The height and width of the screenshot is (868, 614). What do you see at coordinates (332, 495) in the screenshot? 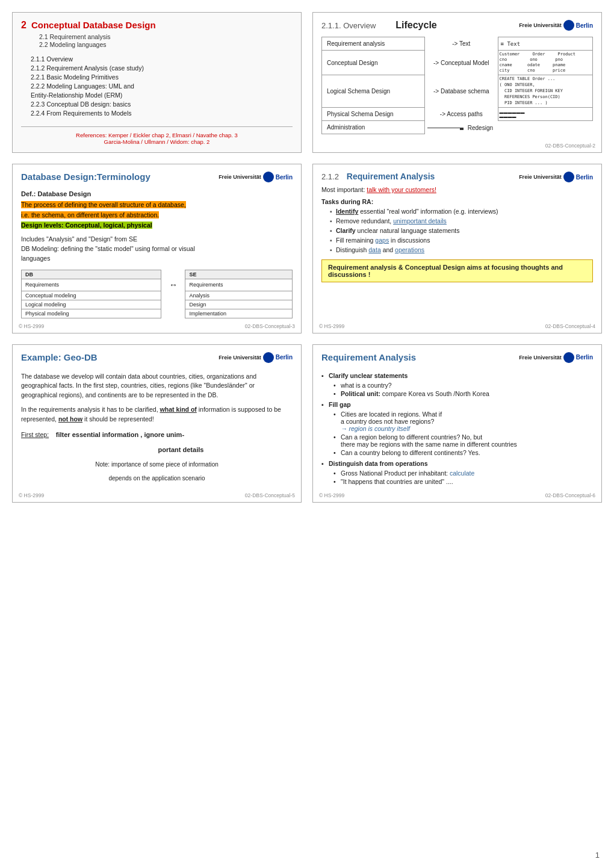
I see `slide6-footer-left: © HS-2999` at bounding box center [332, 495].